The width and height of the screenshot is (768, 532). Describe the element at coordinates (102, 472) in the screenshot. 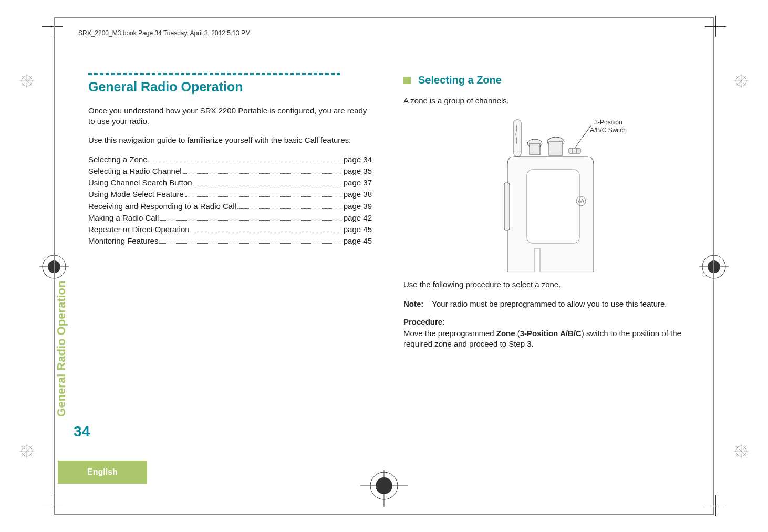

I see `language-label: English` at that location.